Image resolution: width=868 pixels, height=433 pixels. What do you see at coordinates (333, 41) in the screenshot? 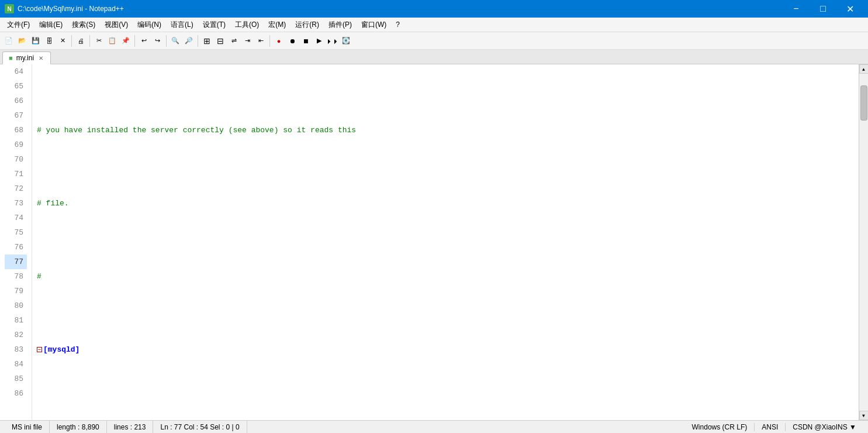
I see `macro-loop-button: ⏵⏵` at bounding box center [333, 41].